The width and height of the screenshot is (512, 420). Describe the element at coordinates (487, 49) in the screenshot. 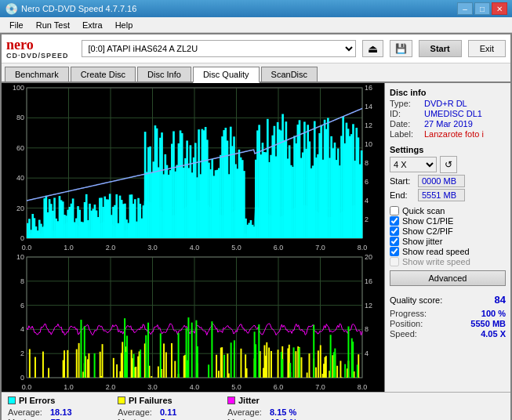

I see `exit-button: Exit` at that location.